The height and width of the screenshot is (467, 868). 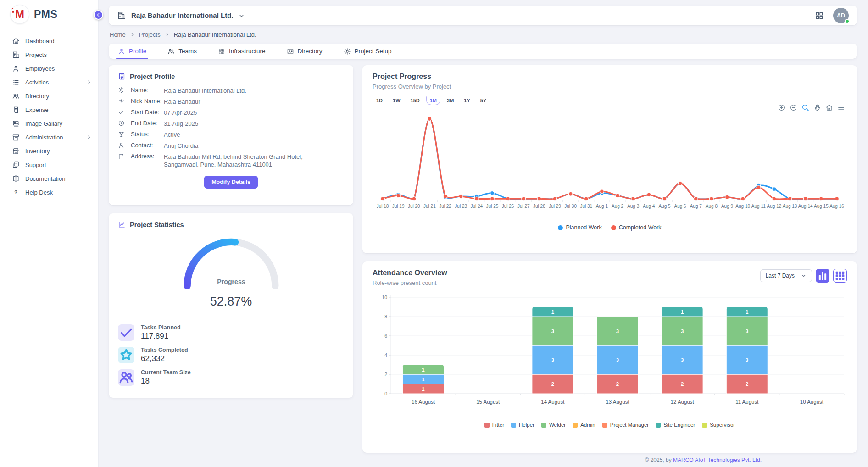 What do you see at coordinates (242, 51) in the screenshot?
I see `tab-infrastructure: Infrastructure` at bounding box center [242, 51].